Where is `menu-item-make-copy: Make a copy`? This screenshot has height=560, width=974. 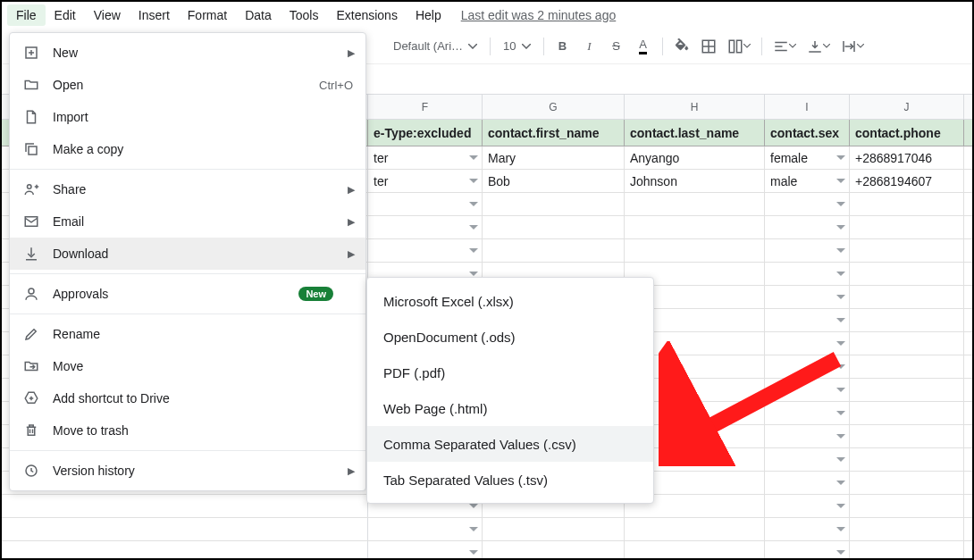
menu-item-make-copy: Make a copy is located at coordinates (188, 149).